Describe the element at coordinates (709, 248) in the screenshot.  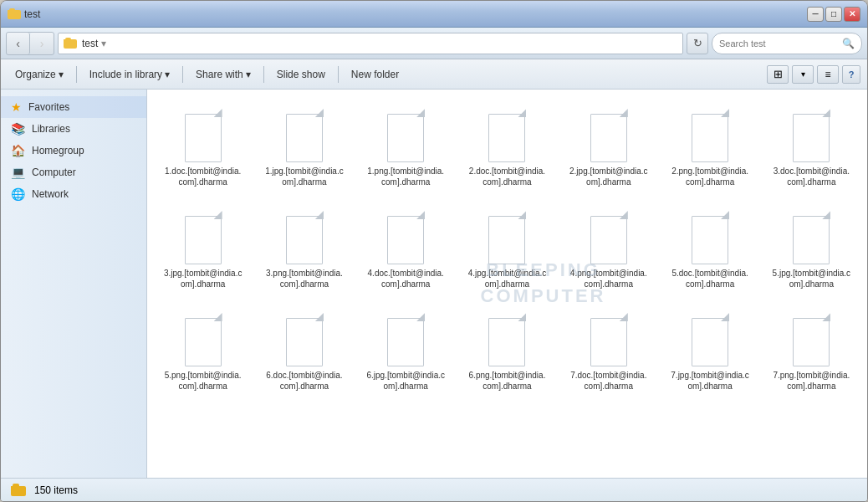
I see `file-item: 5.doc.[tombit@india.com].dharma` at that location.